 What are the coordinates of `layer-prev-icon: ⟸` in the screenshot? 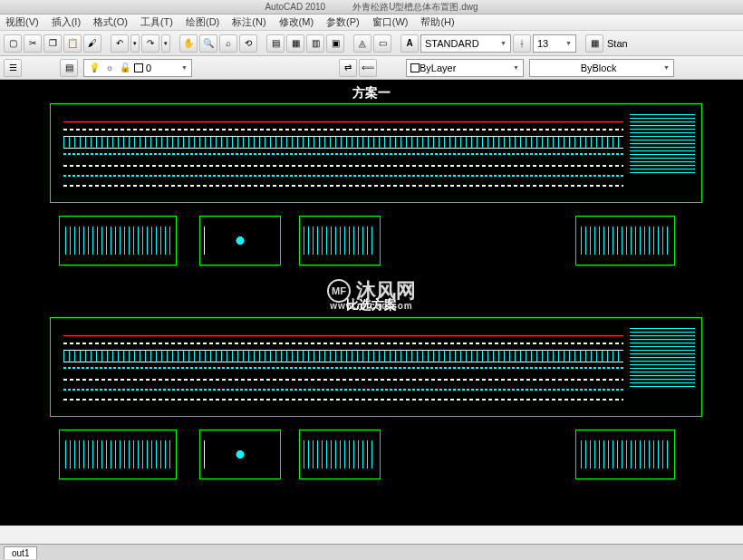 It's located at (368, 68).